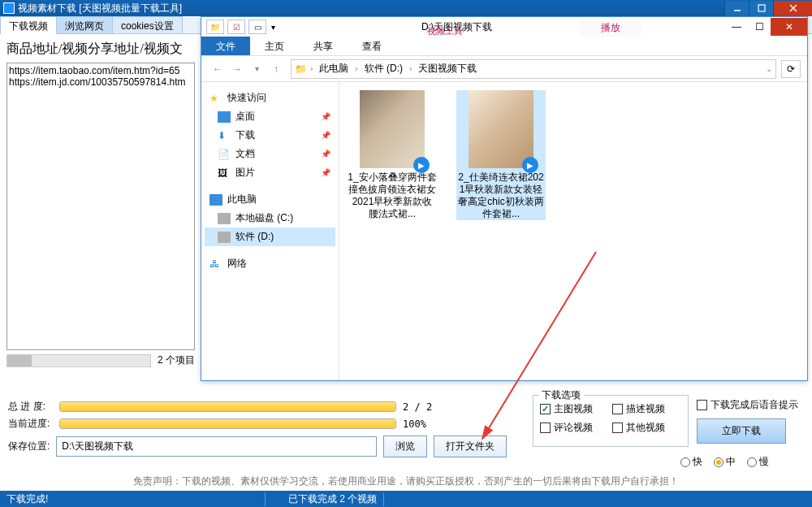 The width and height of the screenshot is (812, 507). What do you see at coordinates (31, 424) in the screenshot?
I see `current-progress-label: 当前进度:` at bounding box center [31, 424].